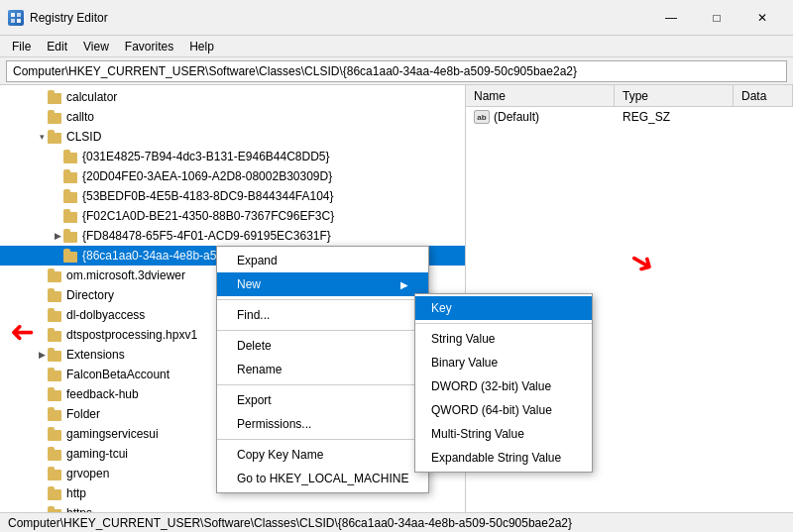  What do you see at coordinates (396, 47) in the screenshot?
I see `menu-bar: File Edit View Favorites Help` at bounding box center [396, 47].